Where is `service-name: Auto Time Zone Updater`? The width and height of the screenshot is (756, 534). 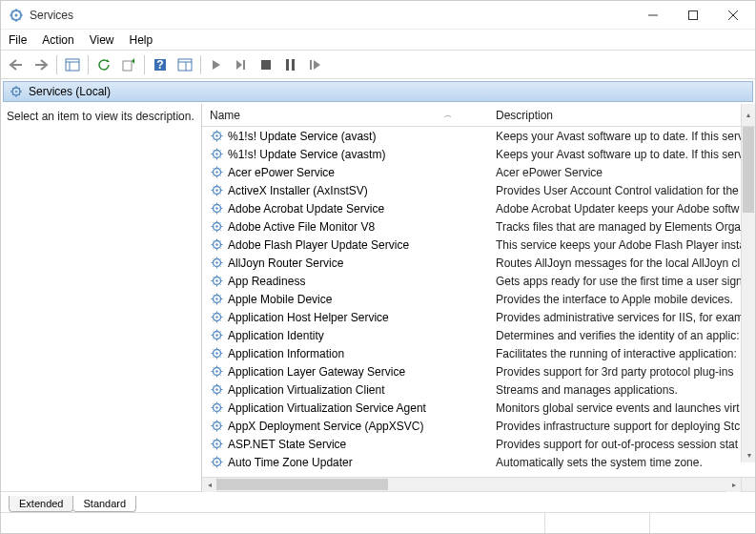
service-name: Auto Time Zone Updater is located at coordinates (290, 462).